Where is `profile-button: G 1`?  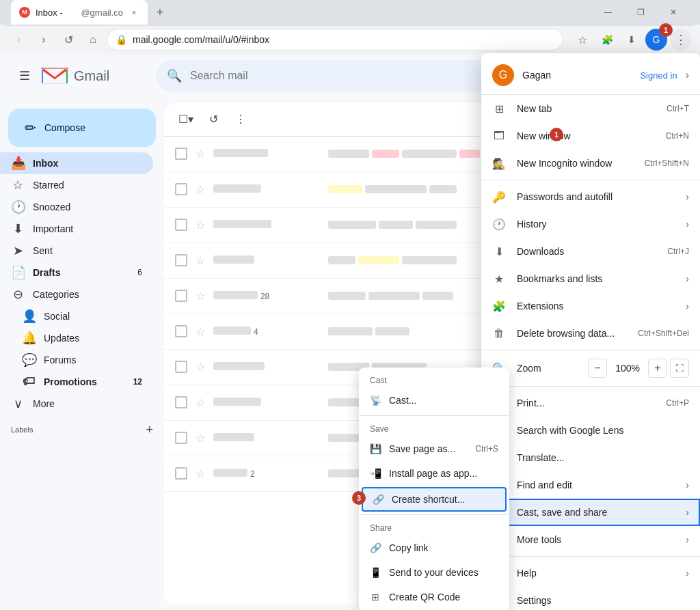
profile-button: G 1 is located at coordinates (656, 40).